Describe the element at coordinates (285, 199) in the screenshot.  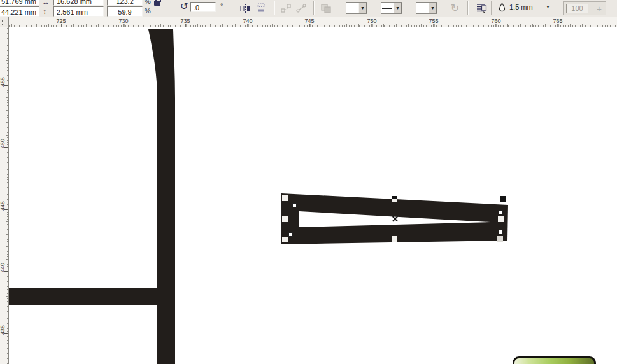
I see `selection-handle-top-left` at that location.